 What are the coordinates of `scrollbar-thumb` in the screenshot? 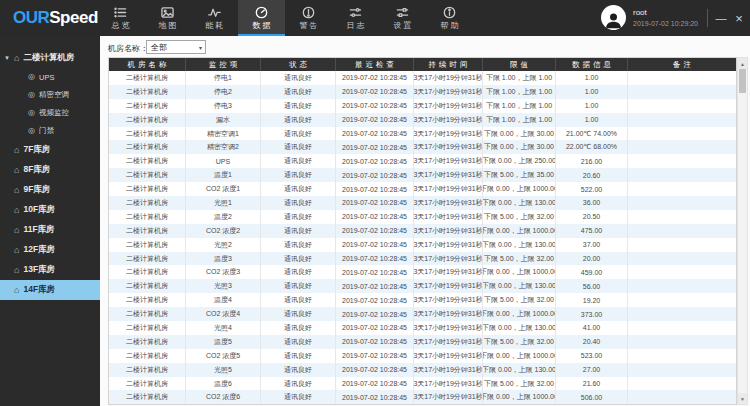 It's located at (742, 81).